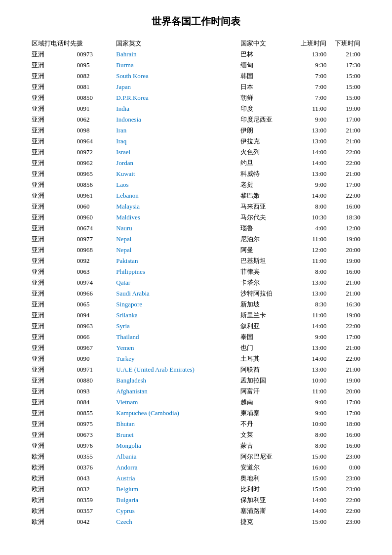  Describe the element at coordinates (346, 391) in the screenshot. I see `cell-end-time: 20:00` at that location.